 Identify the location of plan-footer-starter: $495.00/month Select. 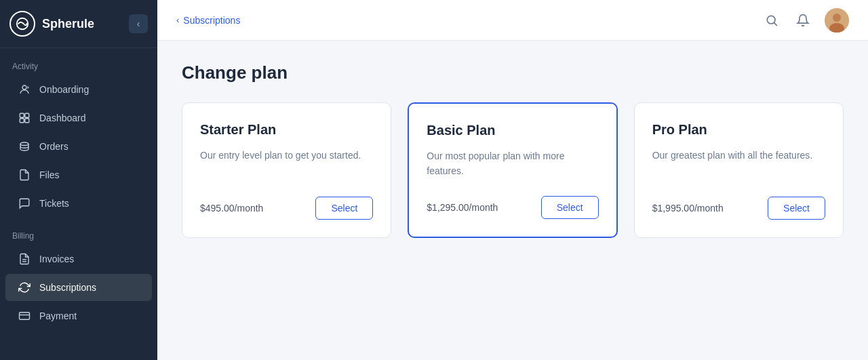
(286, 208).